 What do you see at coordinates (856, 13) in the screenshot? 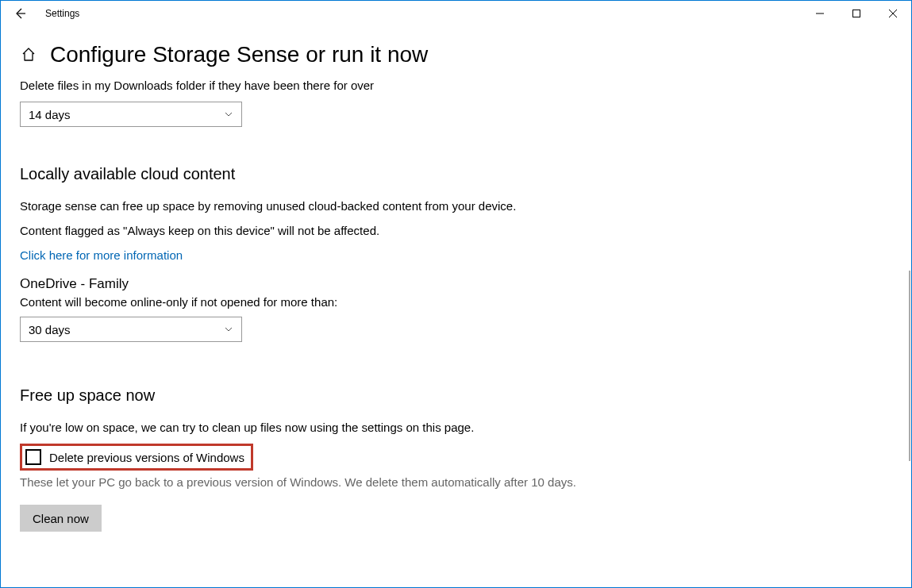
I see `maximize-button` at bounding box center [856, 13].